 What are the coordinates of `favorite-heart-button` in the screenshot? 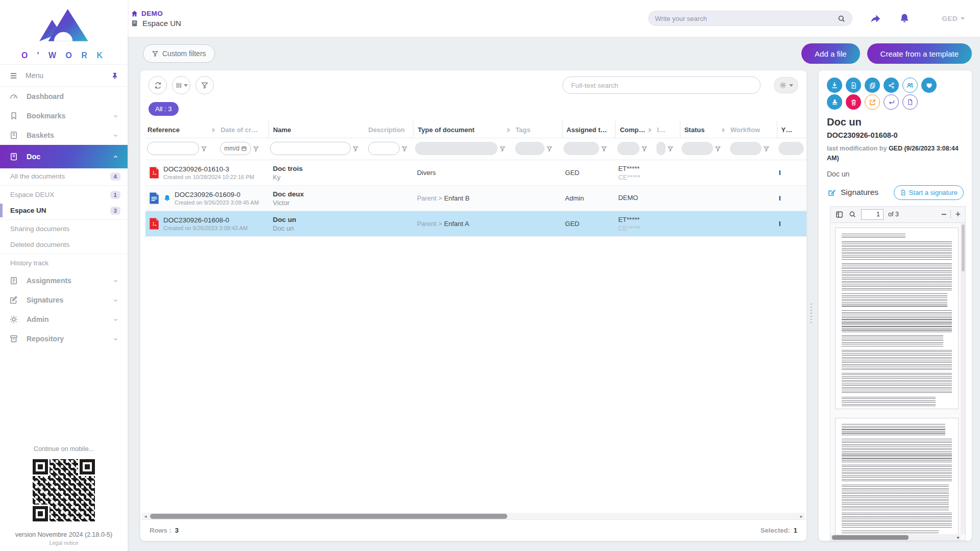 It's located at (929, 85).